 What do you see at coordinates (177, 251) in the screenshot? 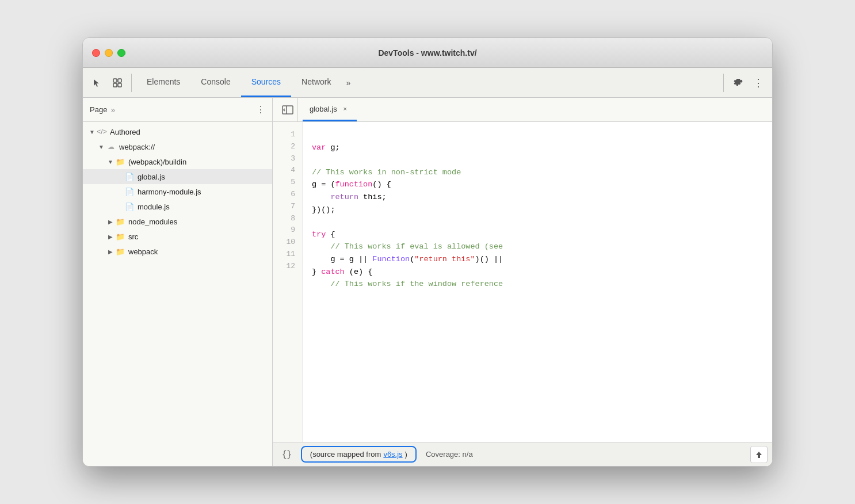
I see `tree-item-webpack-dir: ▶ 📁 webpack` at bounding box center [177, 251].